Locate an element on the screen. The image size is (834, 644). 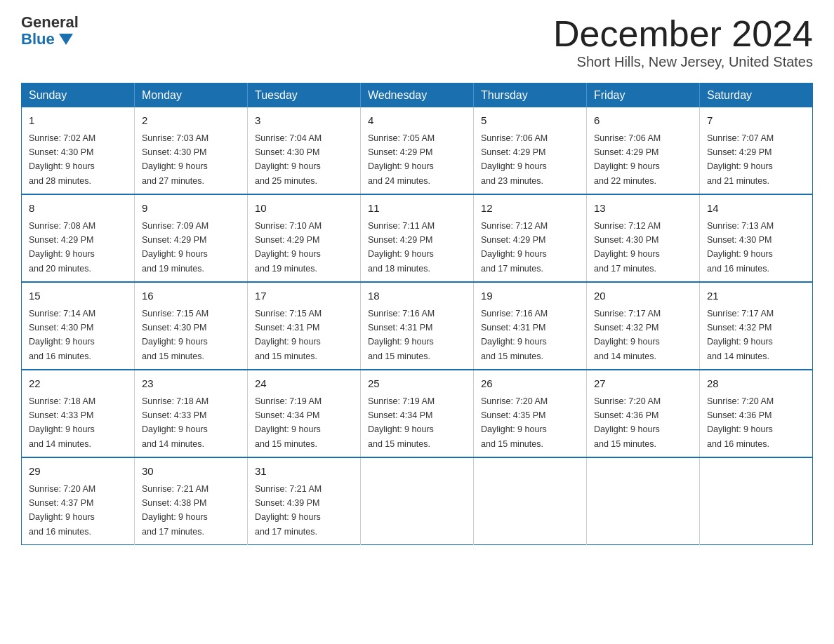
day-number: 20 is located at coordinates (643, 296).